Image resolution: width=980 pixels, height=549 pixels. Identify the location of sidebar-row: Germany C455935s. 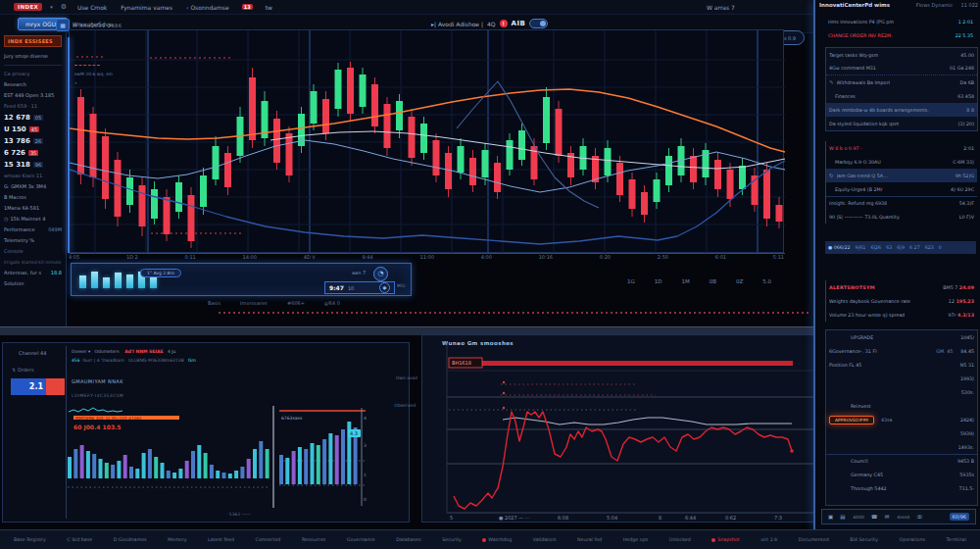
(902, 474).